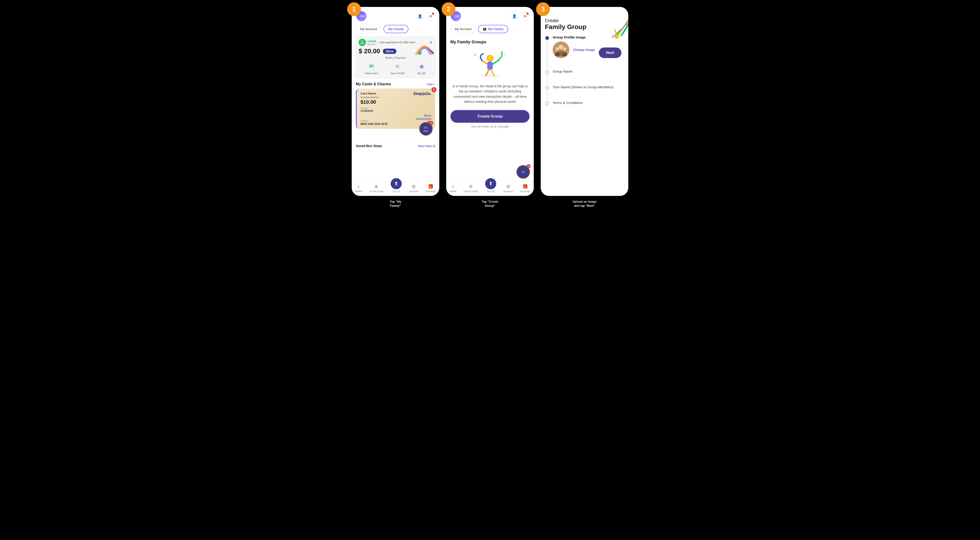  What do you see at coordinates (490, 126) in the screenshot?
I see `max-groups-note: You can have up to 2 groups` at bounding box center [490, 126].